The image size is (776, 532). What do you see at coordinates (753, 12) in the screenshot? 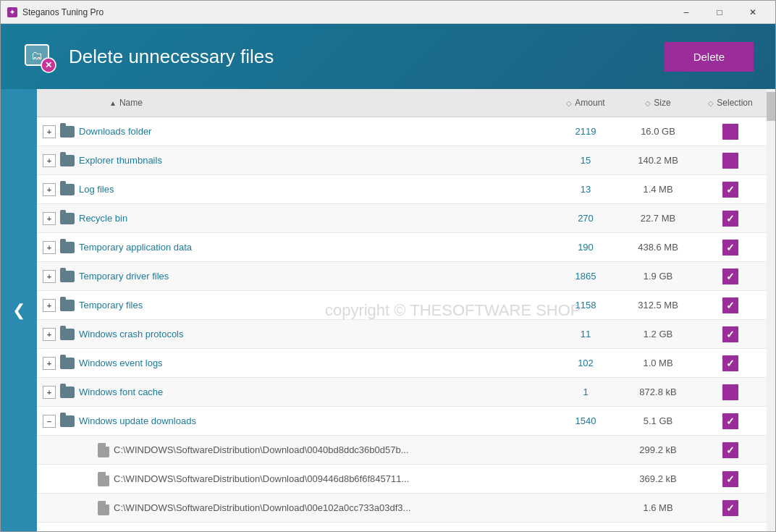
I see `close-button: ✕` at bounding box center [753, 12].